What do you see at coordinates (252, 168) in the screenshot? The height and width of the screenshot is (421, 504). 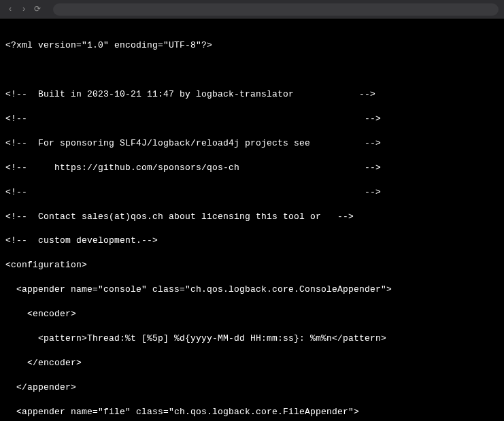 I see `code-line: <!-- https://github.com/sponsors/qos-ch …` at bounding box center [252, 168].